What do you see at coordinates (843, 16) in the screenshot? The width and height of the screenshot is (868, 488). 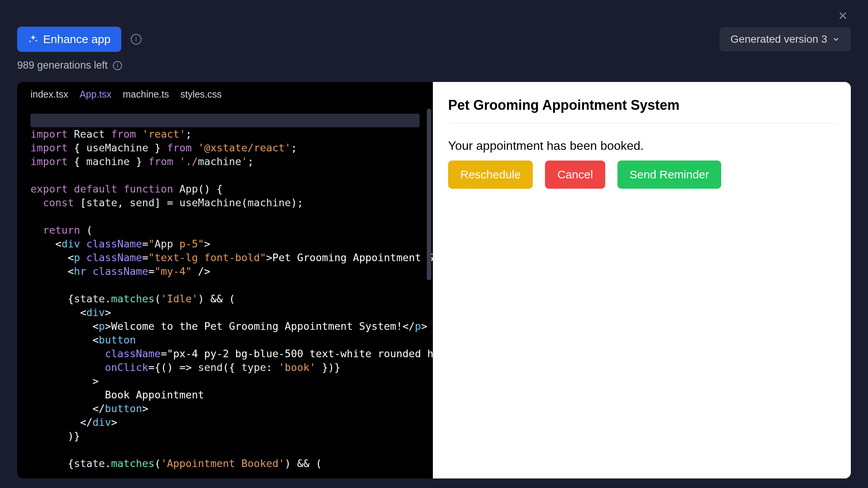 I see `close-icon` at bounding box center [843, 16].